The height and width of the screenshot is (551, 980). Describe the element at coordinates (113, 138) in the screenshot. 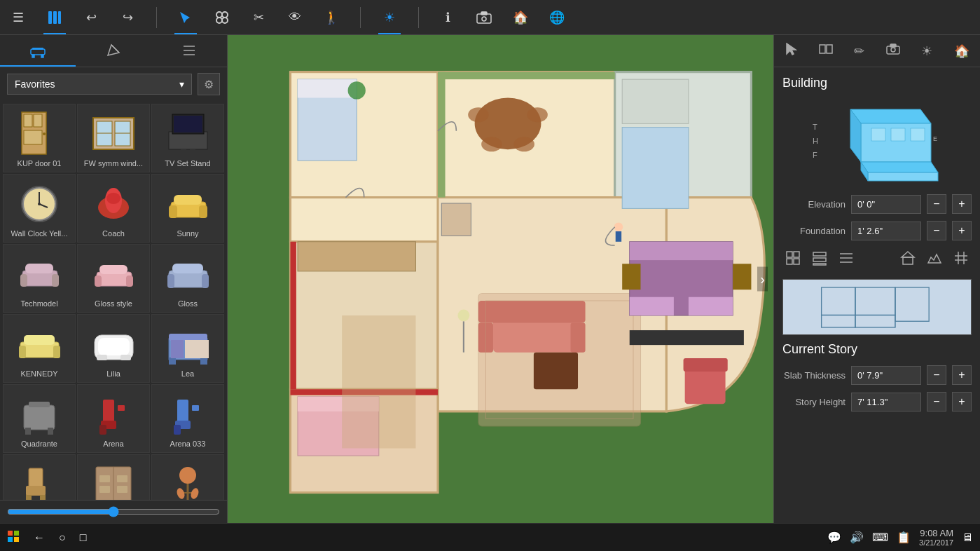

I see `list-item: FW symm wind...` at that location.